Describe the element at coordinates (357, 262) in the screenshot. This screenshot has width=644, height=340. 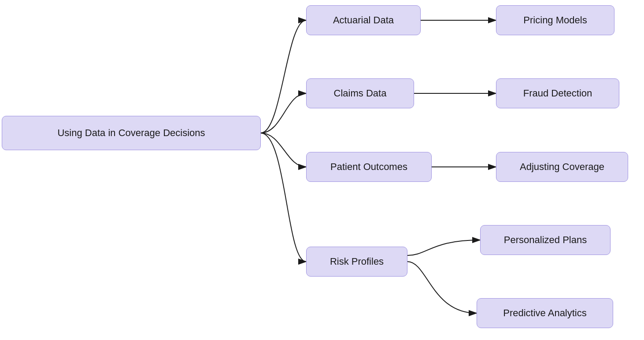
I see `node-risk: Risk Profiles` at that location.